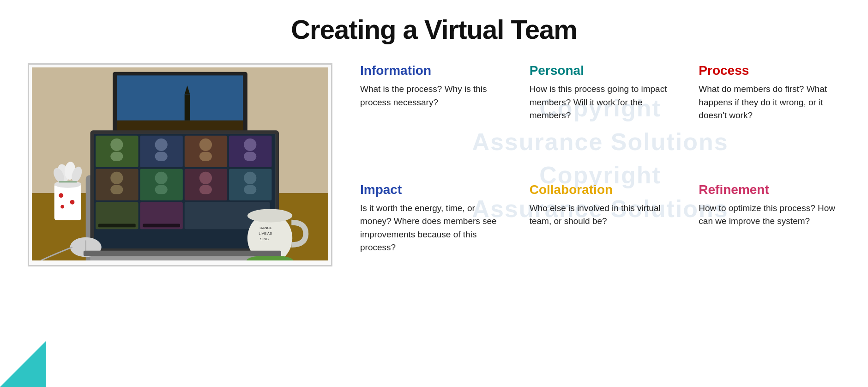 This screenshot has width=868, height=387. What do you see at coordinates (431, 96) in the screenshot?
I see `category-text-information: What is the process? Why is this process…` at bounding box center [431, 96].